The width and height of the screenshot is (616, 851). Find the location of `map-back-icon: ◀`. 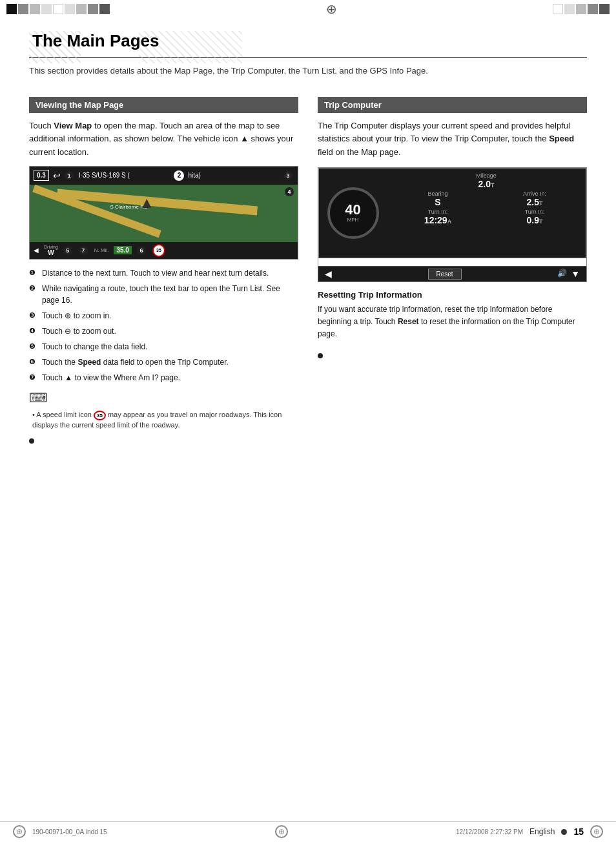

map-back-icon: ◀ is located at coordinates (36, 251).